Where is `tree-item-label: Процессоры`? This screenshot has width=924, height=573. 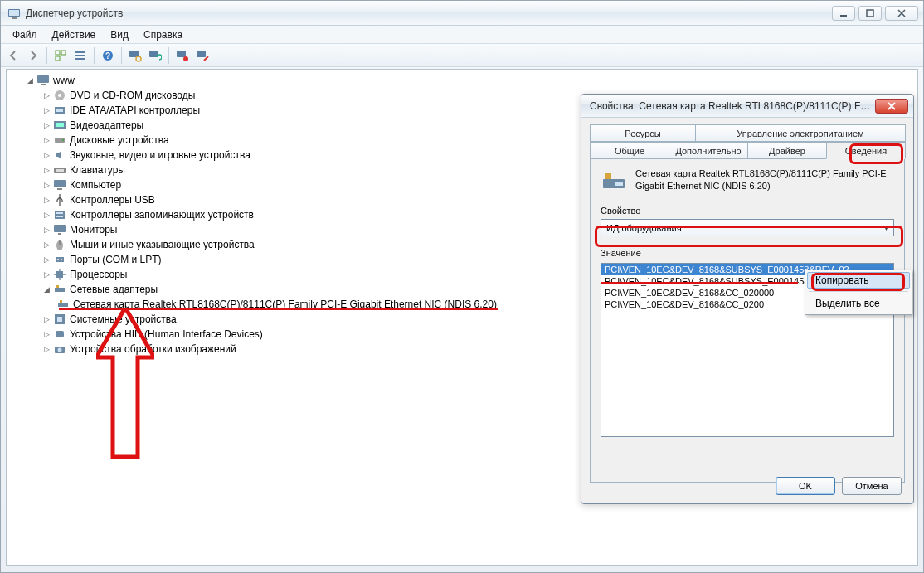
tree-item-label: Процессоры is located at coordinates (99, 274).